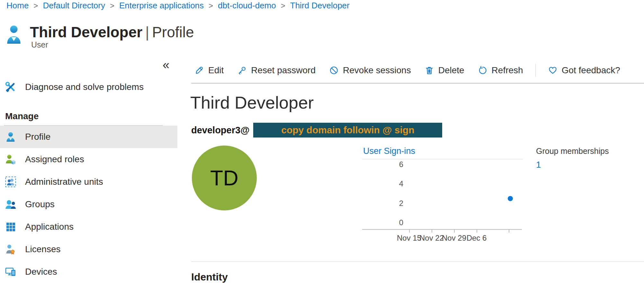 This screenshot has height=284, width=644. What do you see at coordinates (89, 227) in the screenshot?
I see `sidebar-item-applications: Applications` at bounding box center [89, 227].